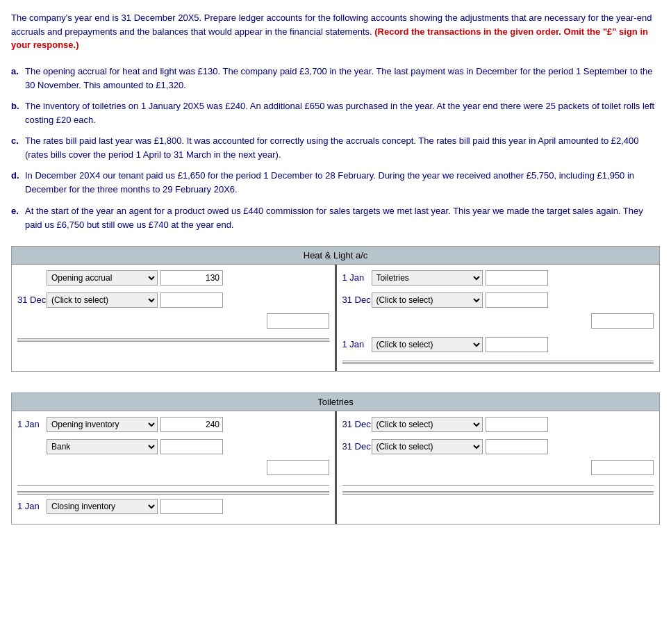 The width and height of the screenshot is (671, 644). What do you see at coordinates (192, 506) in the screenshot?
I see `toiletries-left-amount-closing` at bounding box center [192, 506].